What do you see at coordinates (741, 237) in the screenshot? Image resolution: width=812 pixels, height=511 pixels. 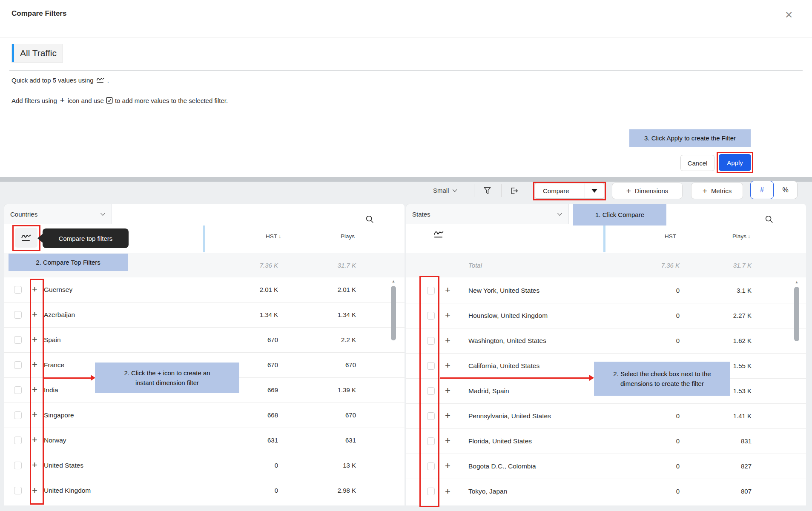 I see `column-header-plays: Plays↓` at bounding box center [741, 237].